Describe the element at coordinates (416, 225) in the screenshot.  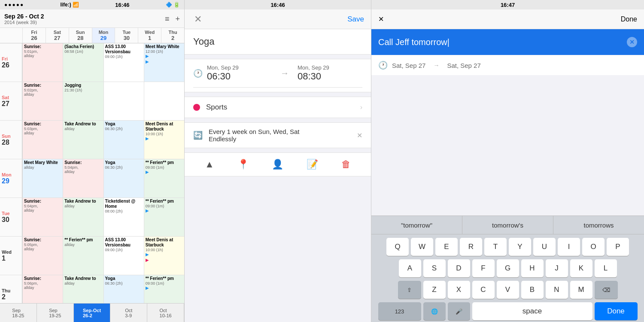
I see `autocomplete-label: "tomorrow"` at that location.